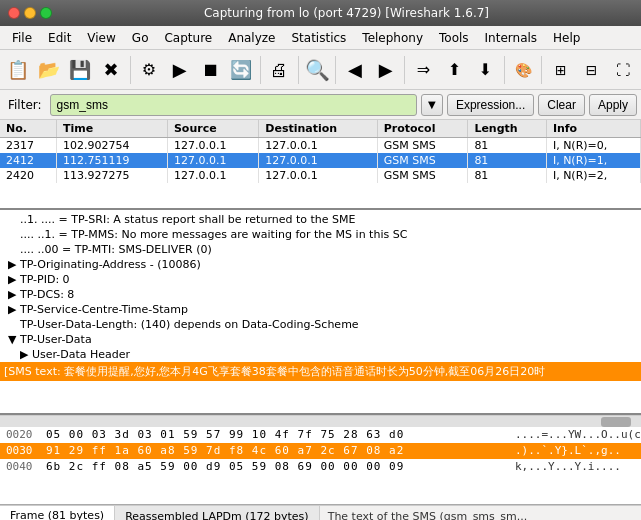 This screenshot has height=520, width=641. What do you see at coordinates (188, 38) in the screenshot?
I see `menu-capture: Capture` at bounding box center [188, 38].